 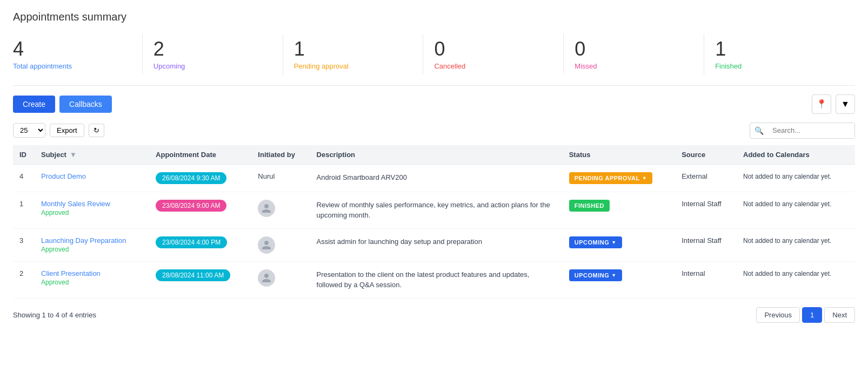 What do you see at coordinates (434, 60) in the screenshot?
I see `summary-row: 4 Total appointments 2 Upcoming 1 Pendin…` at bounding box center [434, 60].